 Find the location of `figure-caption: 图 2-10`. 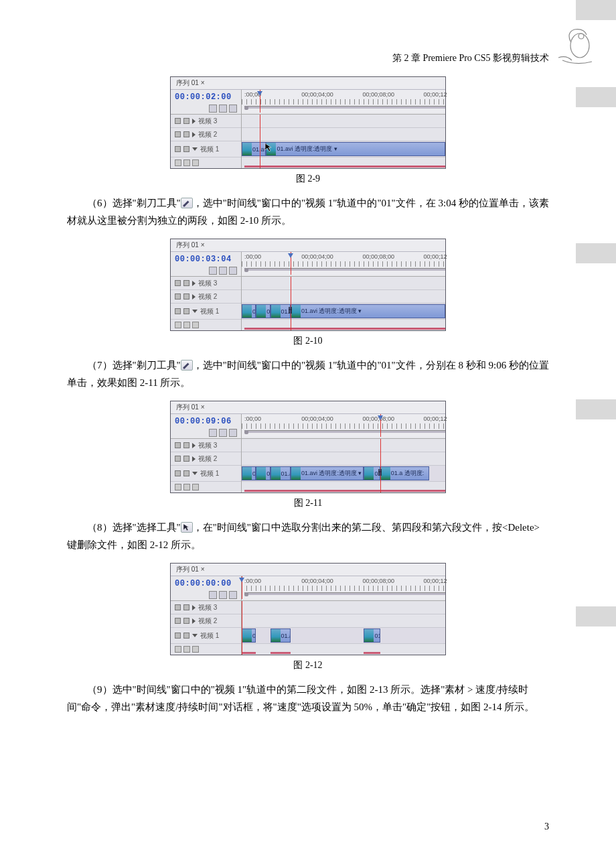

figure-caption: 图 2-10 is located at coordinates (308, 341).